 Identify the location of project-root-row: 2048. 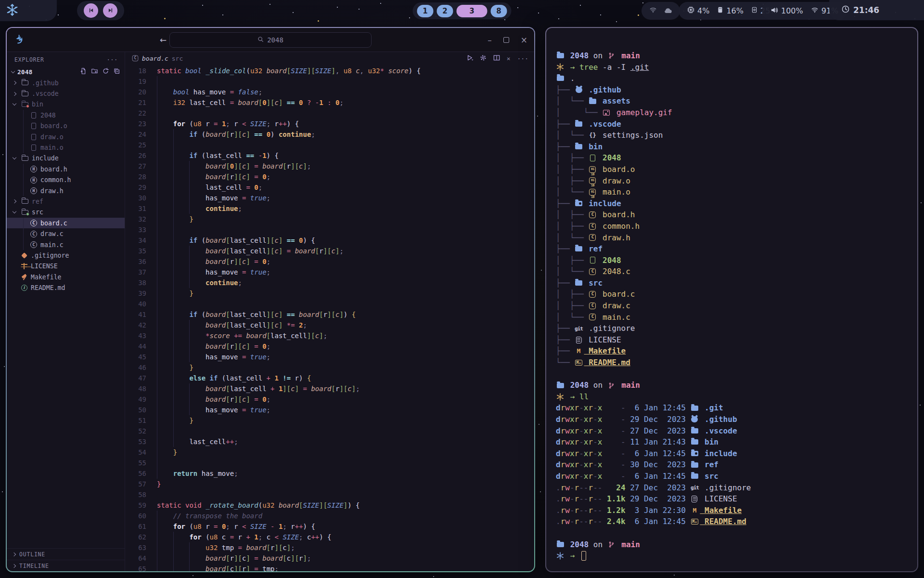
(65, 72).